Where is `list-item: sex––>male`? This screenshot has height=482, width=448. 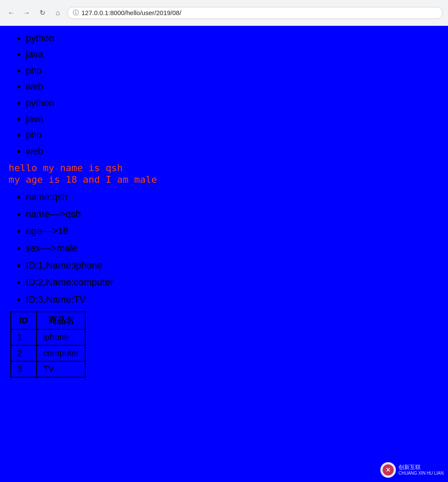 list-item: sex––>male is located at coordinates (233, 248).